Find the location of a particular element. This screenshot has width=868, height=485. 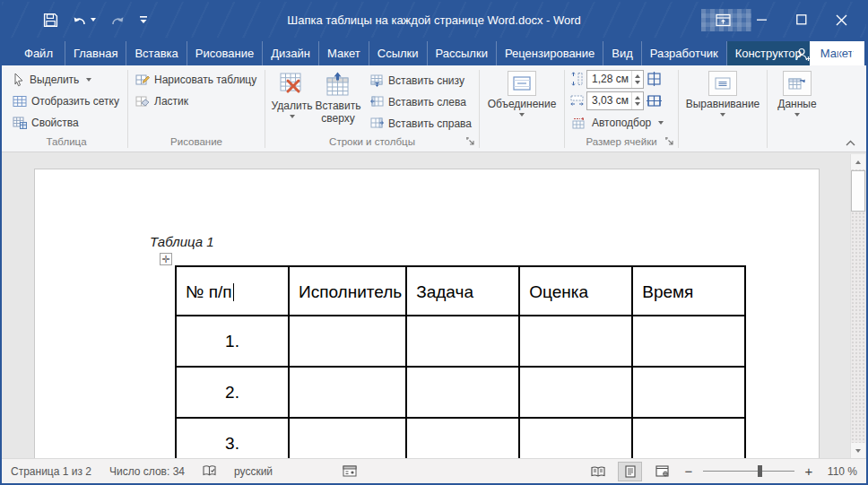

tab-developer: Разработчик is located at coordinates (685, 54).